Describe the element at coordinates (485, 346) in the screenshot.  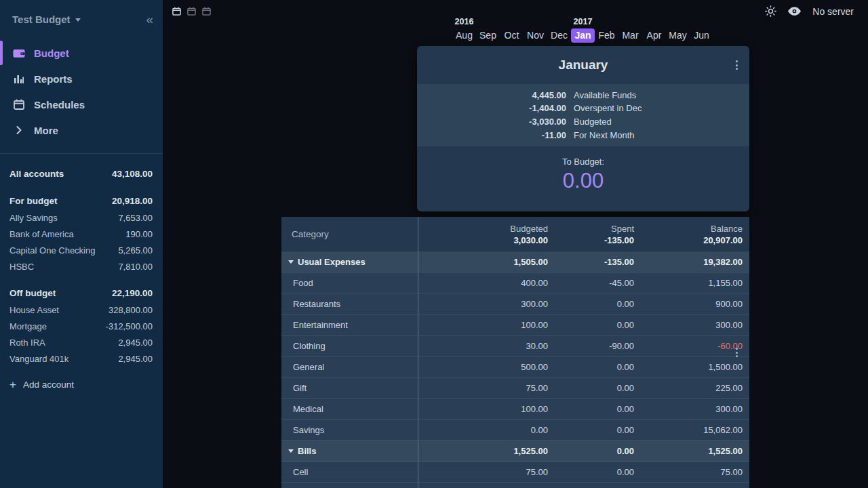
I see `budgeted-cell: 30.00` at that location.